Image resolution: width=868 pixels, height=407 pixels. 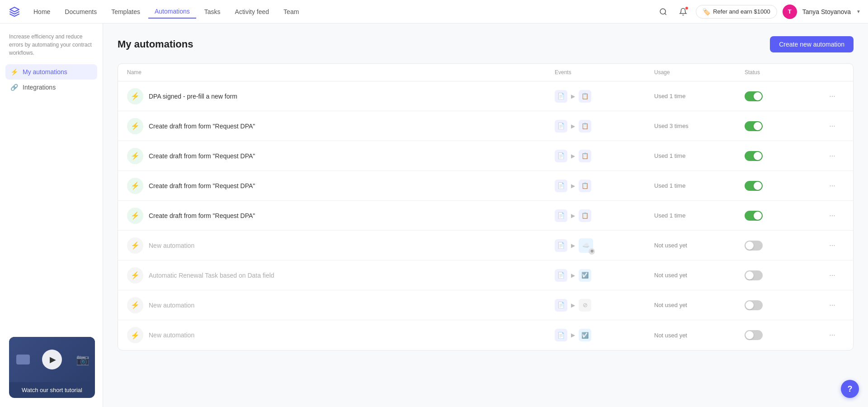 I want to click on table-row: ⚡ New automation 📄 ▶ ☁️ ⚙ Not used yet, so click(x=486, y=246).